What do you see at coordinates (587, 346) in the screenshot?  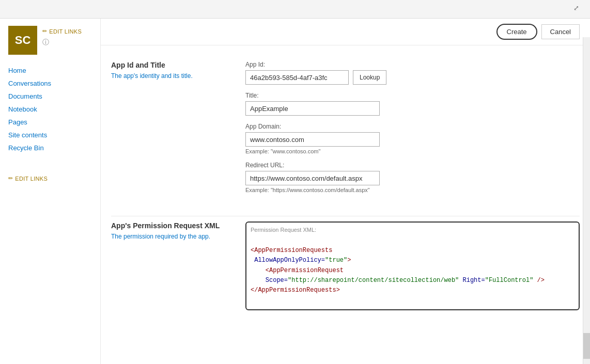 I see `scrollbar-thumb` at bounding box center [587, 346].